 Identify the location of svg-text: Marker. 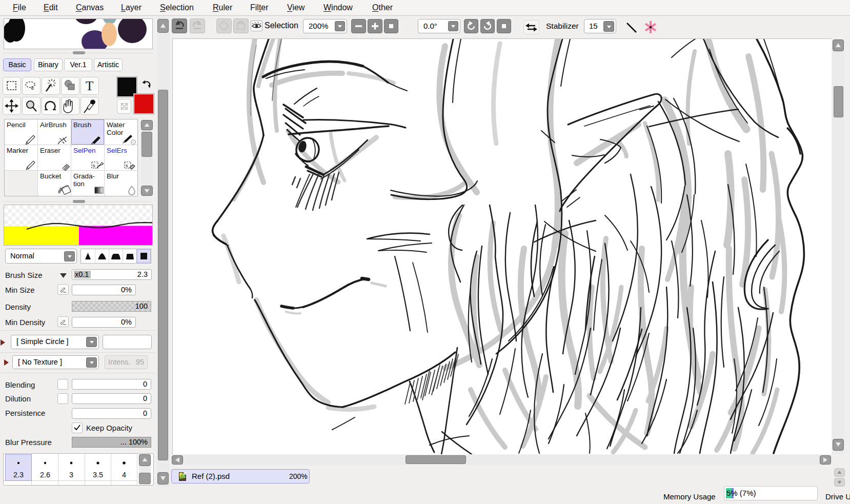
(17, 151).